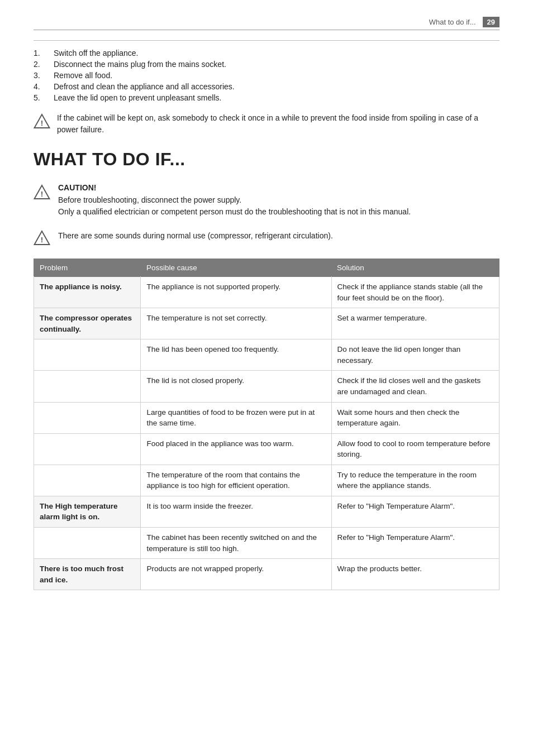  What do you see at coordinates (236, 293) in the screenshot?
I see `cause-cell: The appliance is not supported properly.` at bounding box center [236, 293].